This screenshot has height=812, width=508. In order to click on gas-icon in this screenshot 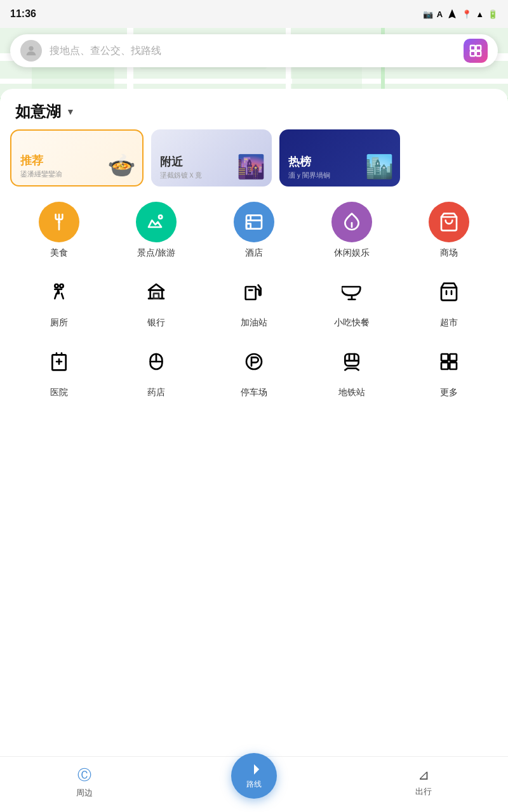, I will do `click(254, 292)`.